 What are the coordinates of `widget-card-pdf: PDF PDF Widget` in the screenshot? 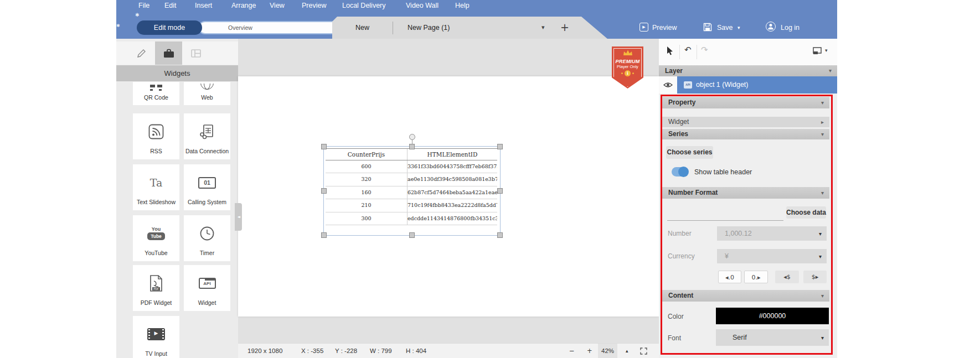 It's located at (156, 288).